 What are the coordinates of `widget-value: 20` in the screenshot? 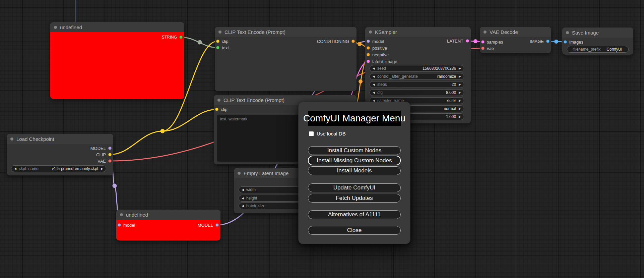 It's located at (454, 85).